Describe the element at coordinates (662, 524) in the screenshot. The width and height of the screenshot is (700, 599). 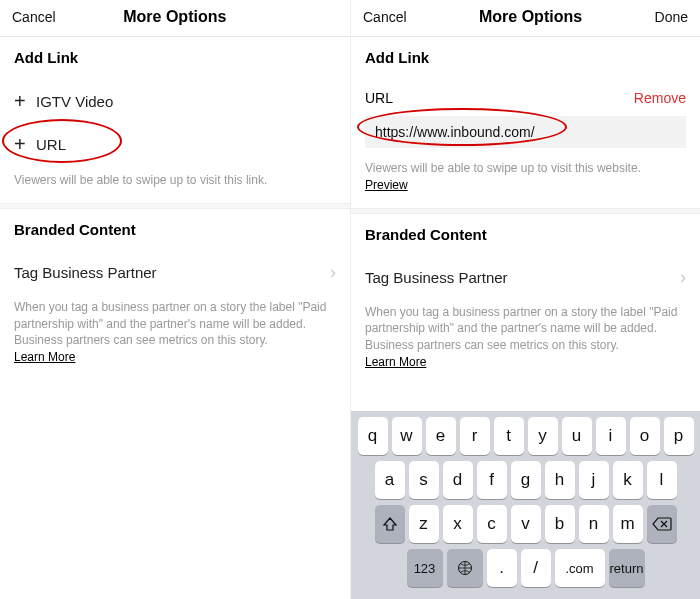
I see `backspace-icon` at that location.